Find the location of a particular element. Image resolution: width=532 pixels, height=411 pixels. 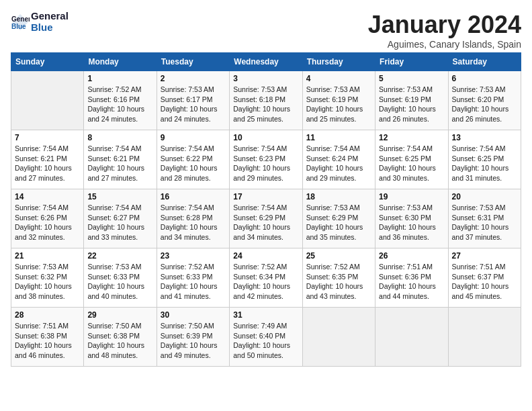

calendar-week-1: 1Sunrise: 7:52 AM Sunset: 6:16 PM Daylig… is located at coordinates (266, 101).